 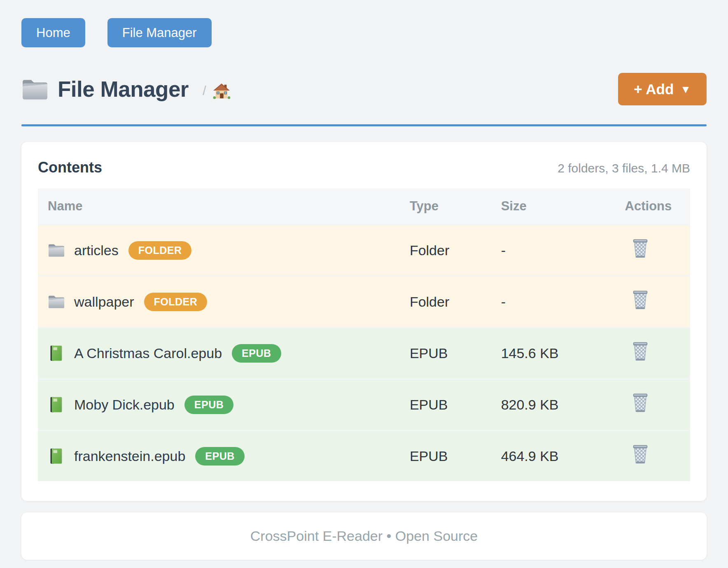 What do you see at coordinates (70, 168) in the screenshot?
I see `contents-title: Contents` at bounding box center [70, 168].